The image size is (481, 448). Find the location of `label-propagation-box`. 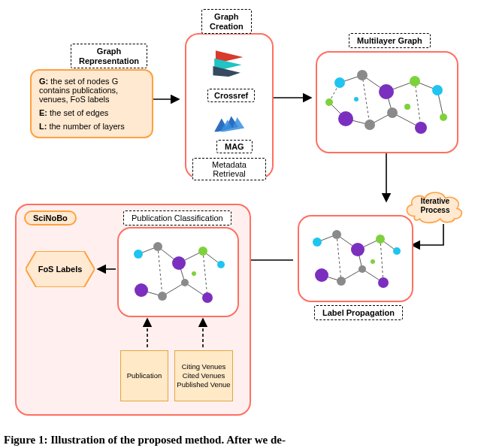

label-propagation-box is located at coordinates (355, 259).